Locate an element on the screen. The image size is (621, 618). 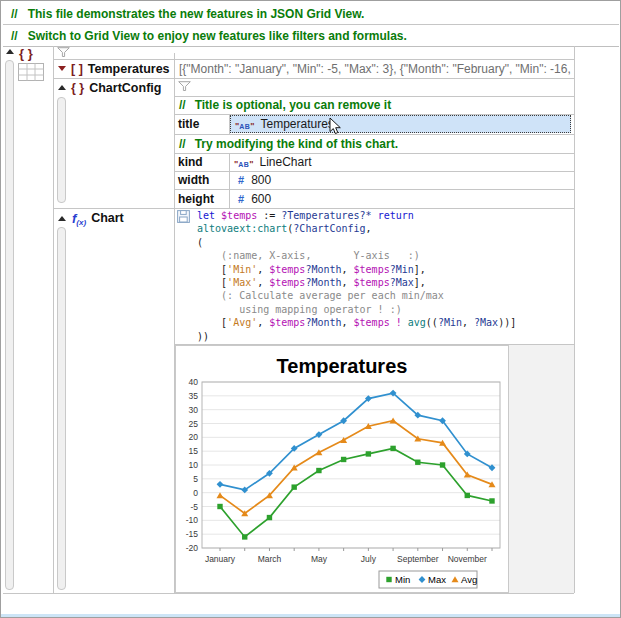
svg-text: 35 is located at coordinates (194, 396).